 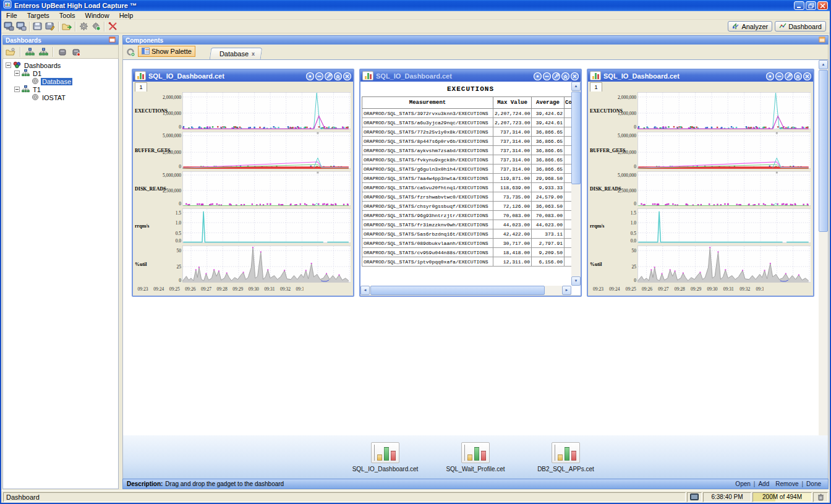 I want to click on gadget-sql-io-dashboard-2: SQL_IO_Dashboard.cet EXECUTIONS Measurem…, so click(x=471, y=183).